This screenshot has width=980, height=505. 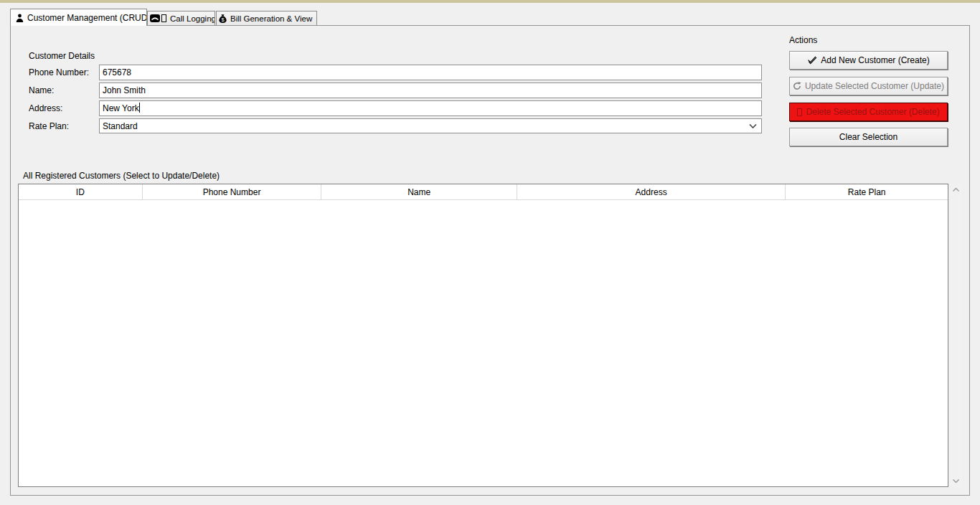 What do you see at coordinates (121, 126) in the screenshot?
I see `rate-plan-value: Standard` at bounding box center [121, 126].